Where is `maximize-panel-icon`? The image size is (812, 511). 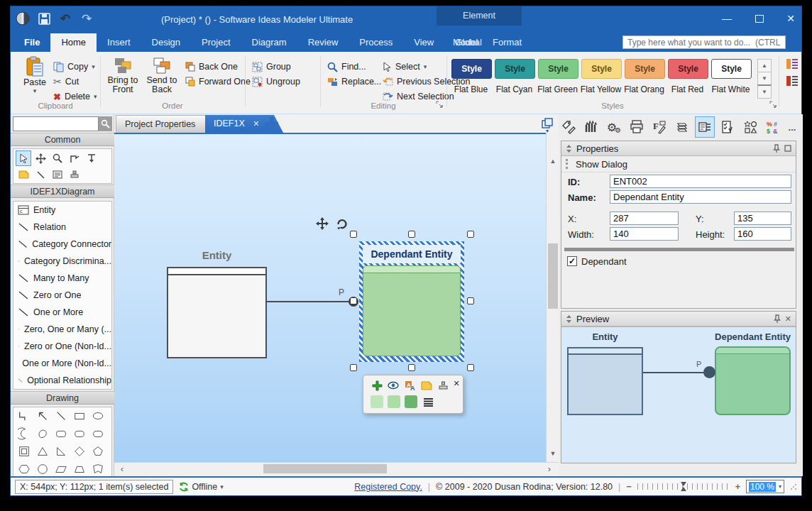
maximize-panel-icon is located at coordinates (788, 148).